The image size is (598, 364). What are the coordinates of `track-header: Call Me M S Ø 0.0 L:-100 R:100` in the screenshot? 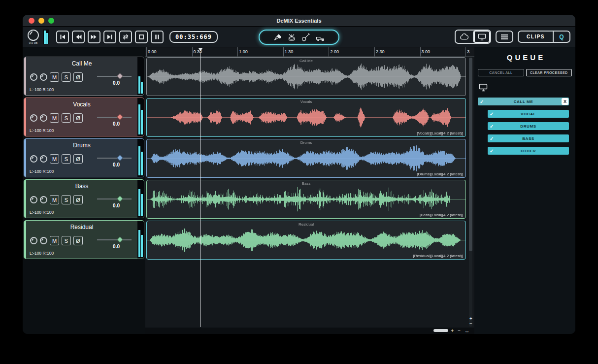 It's located at (84, 76).